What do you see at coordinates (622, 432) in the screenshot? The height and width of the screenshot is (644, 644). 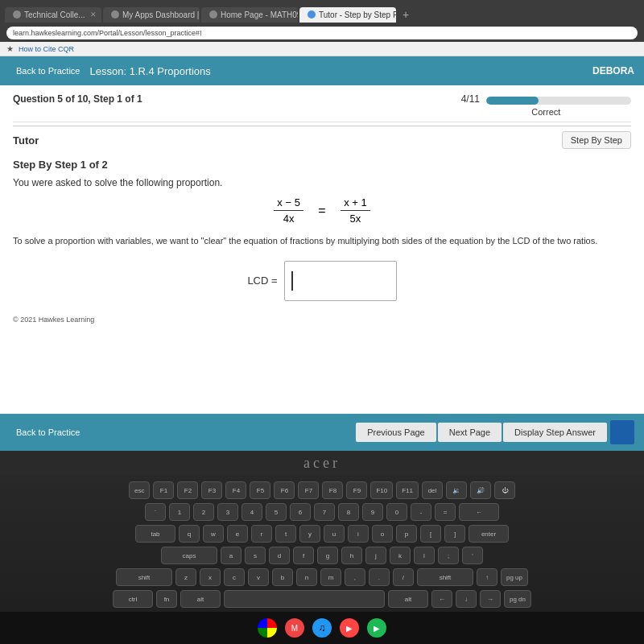 I see `blue-action-btn` at bounding box center [622, 432].